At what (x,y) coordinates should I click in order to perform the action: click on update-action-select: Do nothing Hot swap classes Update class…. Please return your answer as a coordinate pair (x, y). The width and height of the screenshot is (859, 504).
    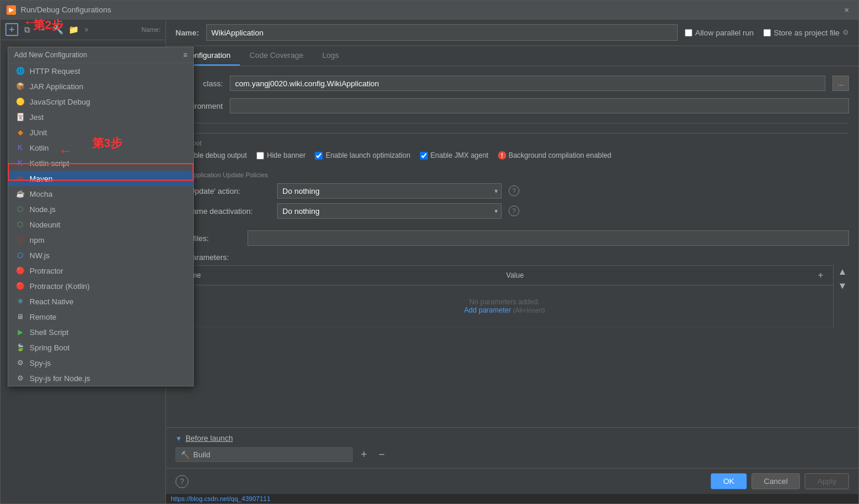
    Looking at the image, I should click on (389, 191).